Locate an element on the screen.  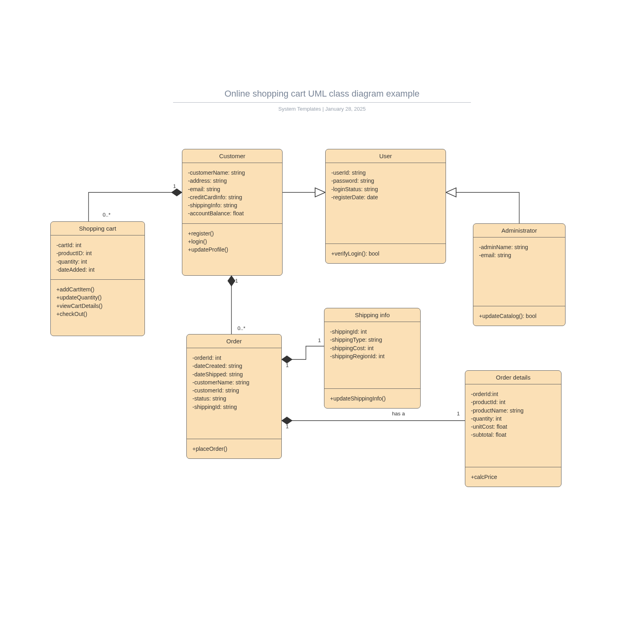
class-name: Customer is located at coordinates (232, 156).